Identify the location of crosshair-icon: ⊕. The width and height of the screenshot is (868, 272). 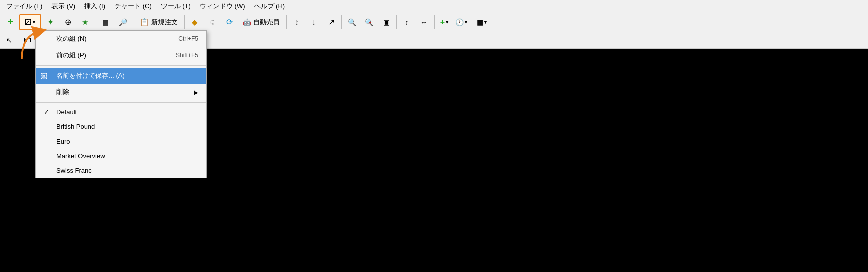
(68, 22).